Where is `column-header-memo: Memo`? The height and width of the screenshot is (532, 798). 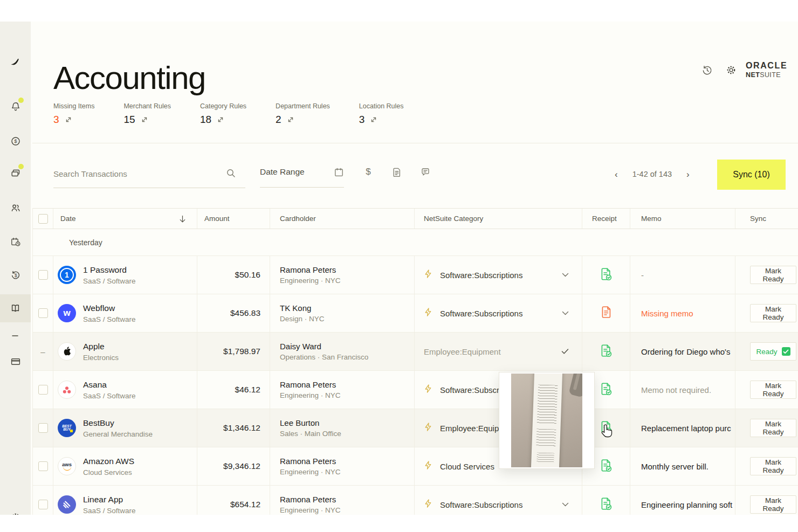
column-header-memo: Memo is located at coordinates (683, 219).